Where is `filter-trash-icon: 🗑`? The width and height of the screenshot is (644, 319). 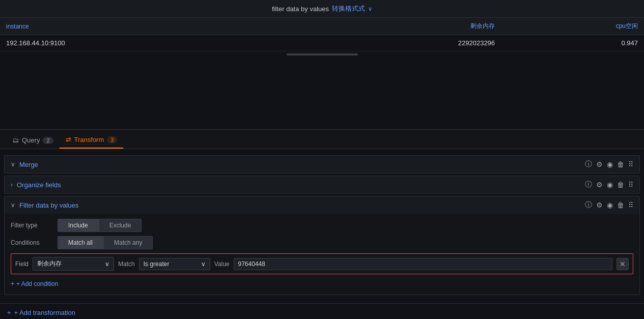
filter-trash-icon: 🗑 is located at coordinates (621, 205).